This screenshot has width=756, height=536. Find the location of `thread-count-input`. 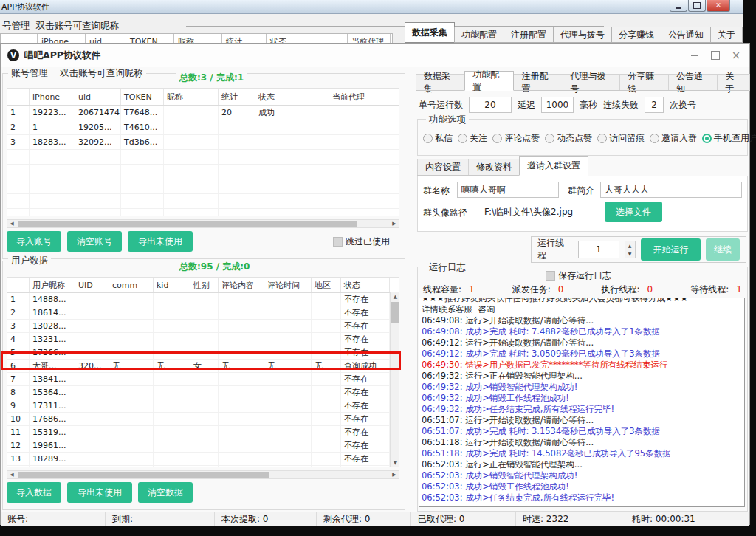

thread-count-input is located at coordinates (599, 250).